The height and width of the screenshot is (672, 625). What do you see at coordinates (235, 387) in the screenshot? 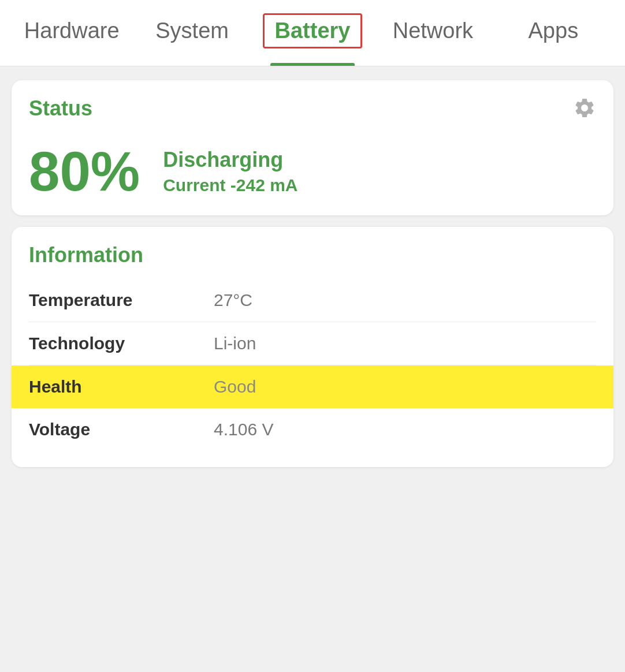
I see `info-value-health: Good` at bounding box center [235, 387].